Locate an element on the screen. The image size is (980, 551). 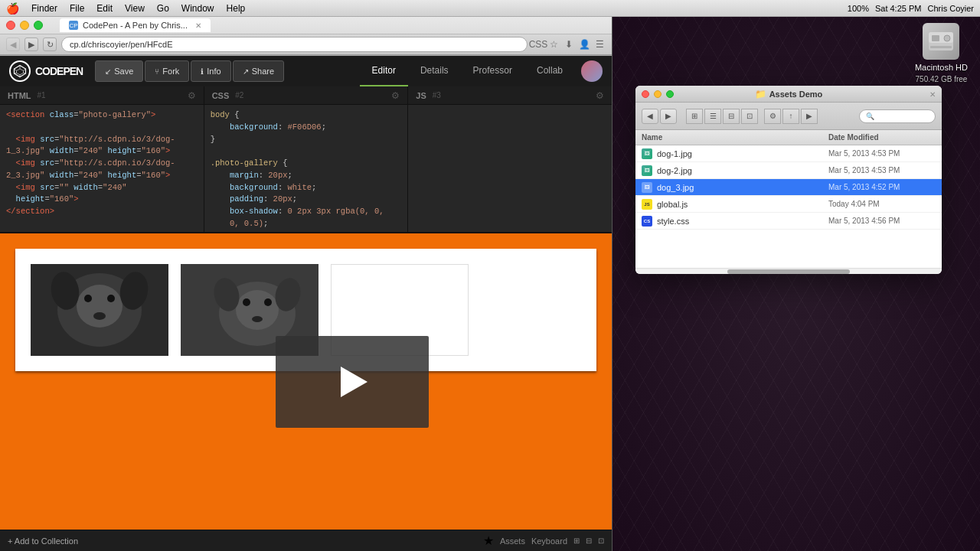
tab-details: Details is located at coordinates (435, 71).